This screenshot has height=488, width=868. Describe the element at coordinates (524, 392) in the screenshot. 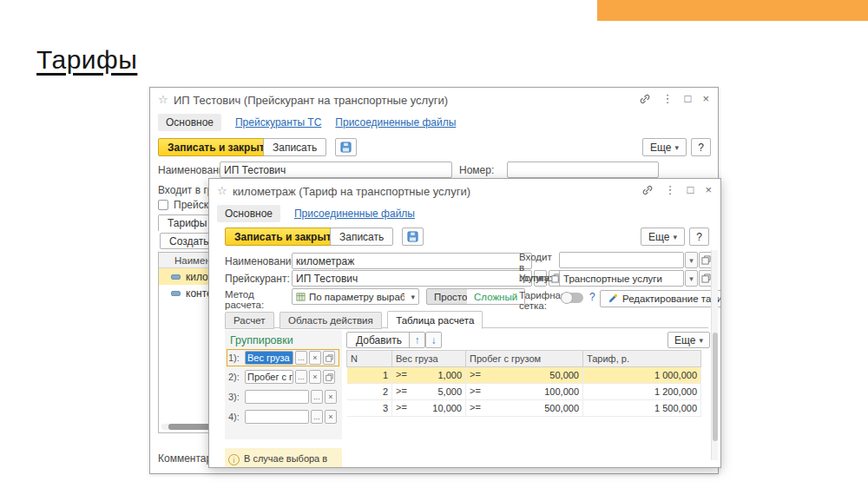

I see `table-row: 2 >=5,000 >=100,000 1 200,000` at that location.